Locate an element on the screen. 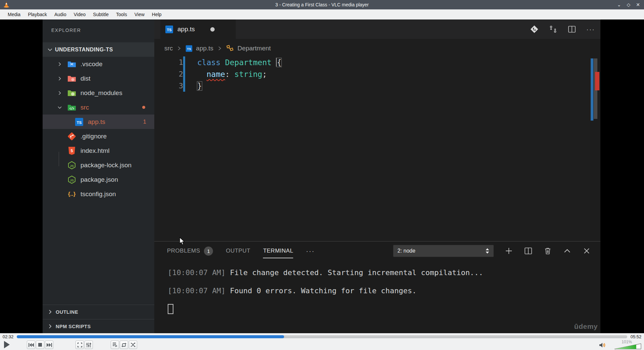 This screenshot has height=350, width=644. line-number: 1 is located at coordinates (169, 62).